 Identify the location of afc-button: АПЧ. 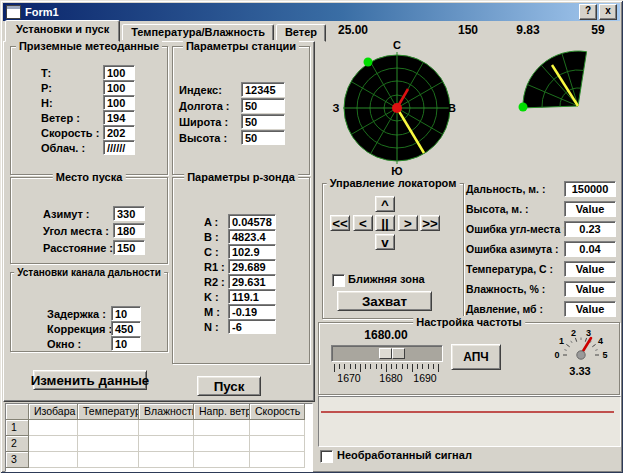
(476, 357).